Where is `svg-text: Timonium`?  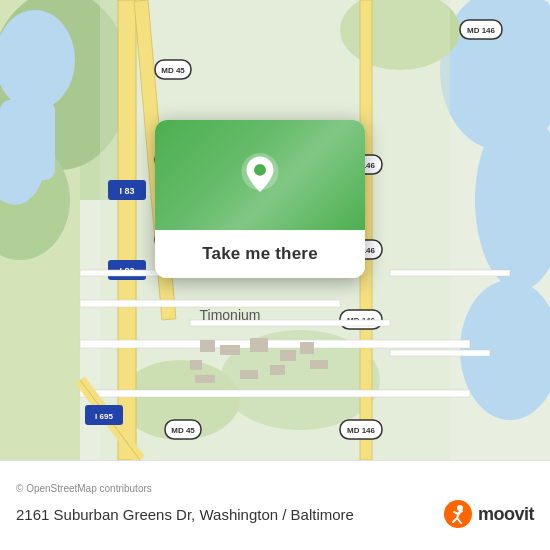
svg-text: Timonium is located at coordinates (230, 315).